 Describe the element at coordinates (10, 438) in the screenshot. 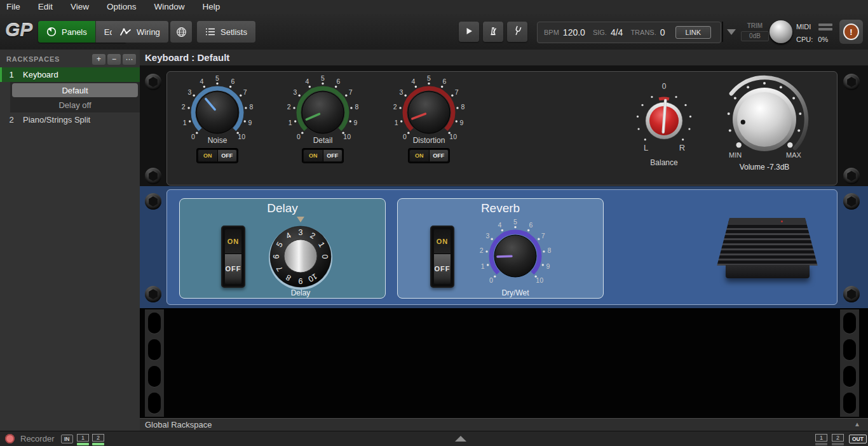

I see `record-icon` at that location.